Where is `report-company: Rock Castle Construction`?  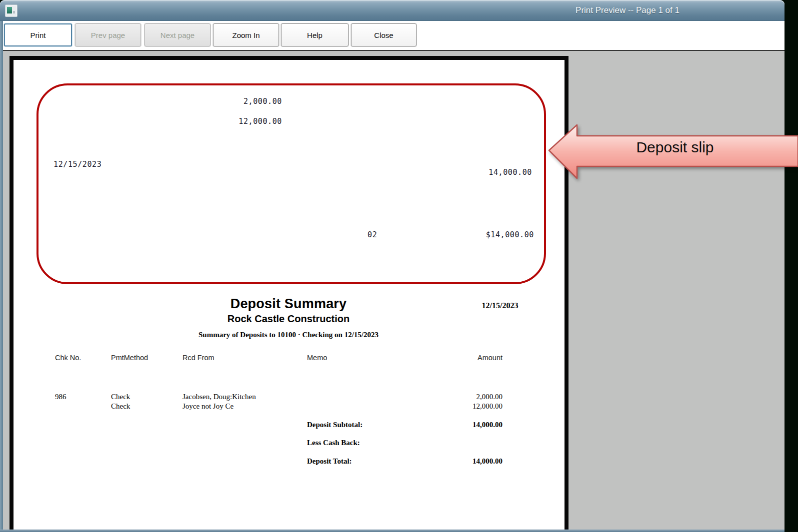 report-company: Rock Castle Construction is located at coordinates (288, 319).